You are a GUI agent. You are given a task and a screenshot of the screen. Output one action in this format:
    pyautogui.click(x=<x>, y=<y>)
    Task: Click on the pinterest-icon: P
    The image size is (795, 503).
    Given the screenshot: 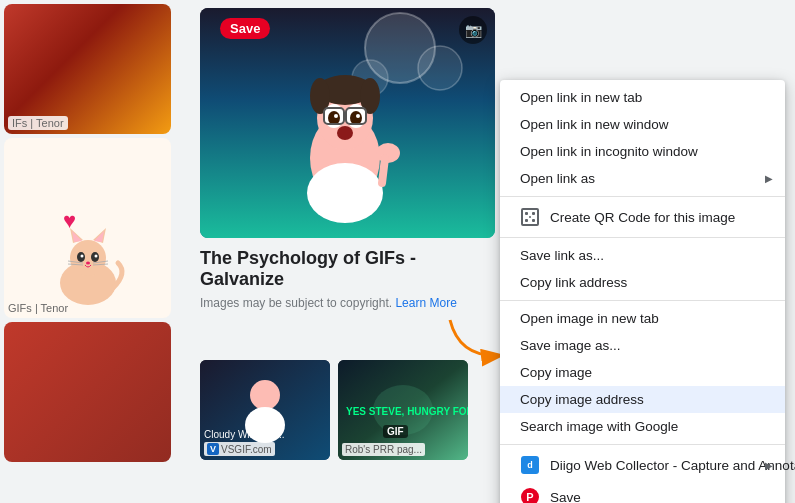 What is the action you would take?
    pyautogui.click(x=530, y=495)
    